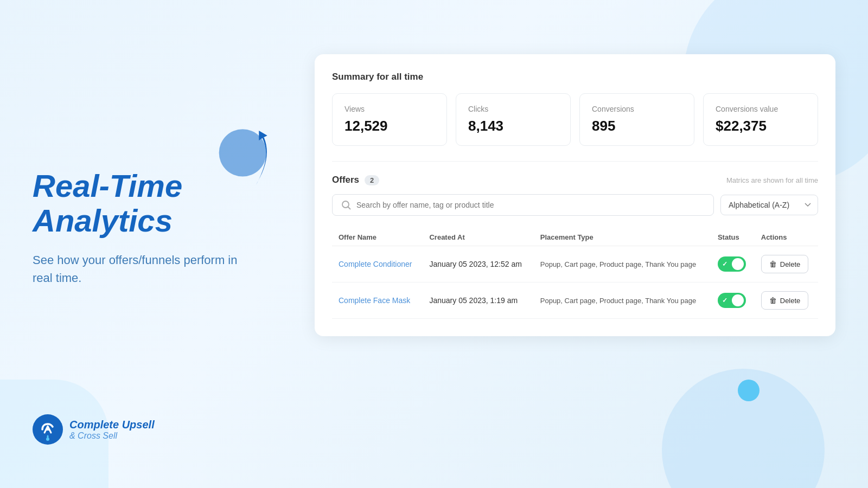  I want to click on table-header: Offer Name Created At Placement Type Sta…, so click(575, 237).